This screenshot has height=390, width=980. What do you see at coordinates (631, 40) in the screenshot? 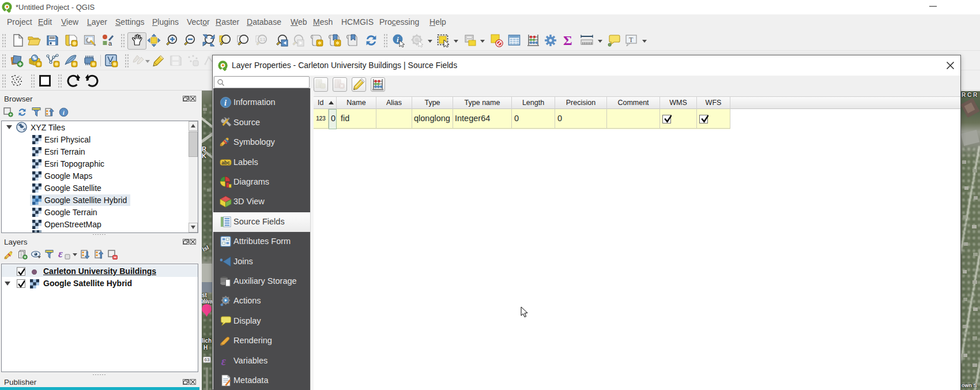
I see `svg-text: T` at bounding box center [631, 40].